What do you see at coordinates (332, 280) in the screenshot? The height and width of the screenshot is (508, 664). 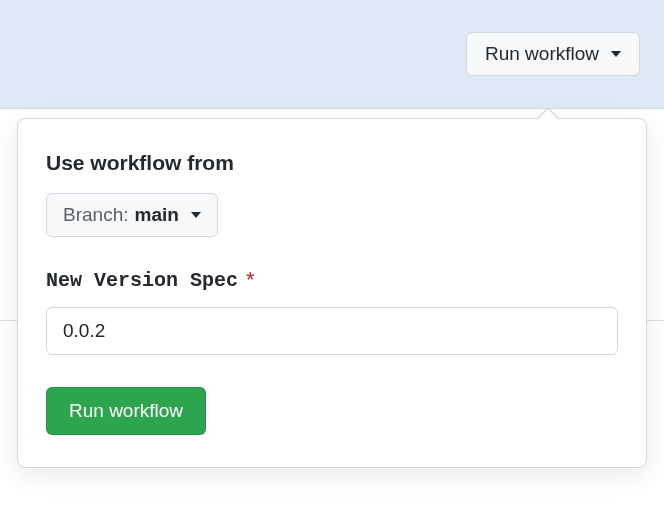 I see `version-spec-field-label: New Version Spec *` at bounding box center [332, 280].